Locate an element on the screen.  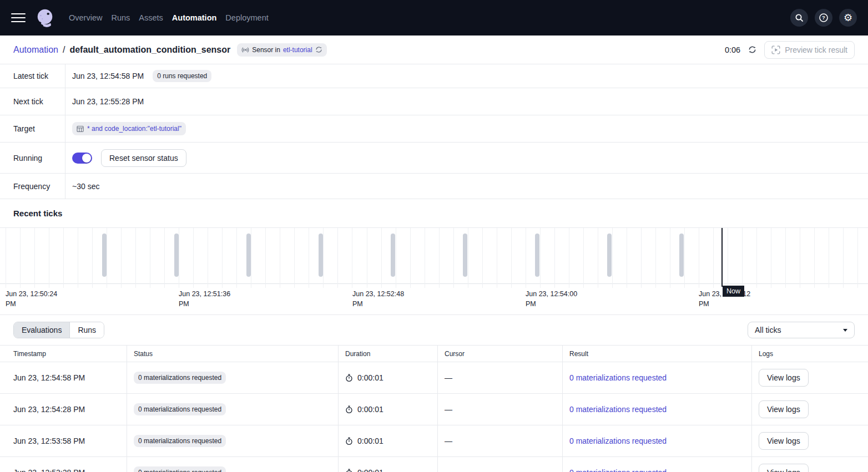
nav-item-assets: Assets is located at coordinates (151, 18).